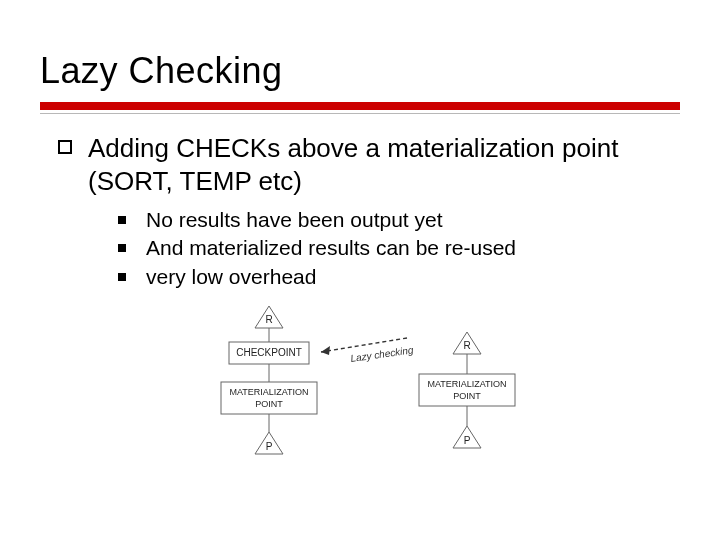 The image size is (720, 540). Describe the element at coordinates (65, 147) in the screenshot. I see `hollow-square-icon` at that location.